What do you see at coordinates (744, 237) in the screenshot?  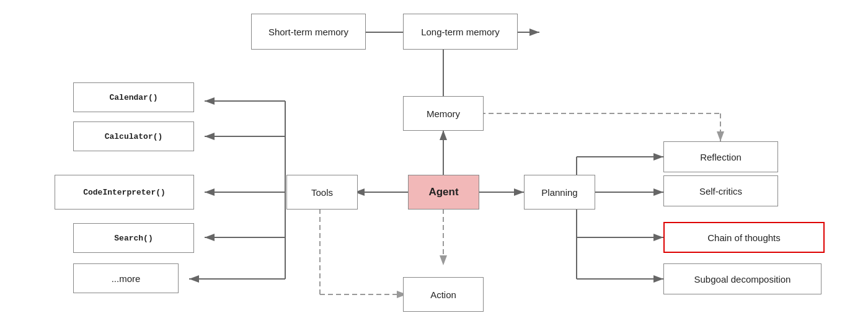 I see `chain-of-thoughts-box: Chain of thoughts` at bounding box center [744, 237].